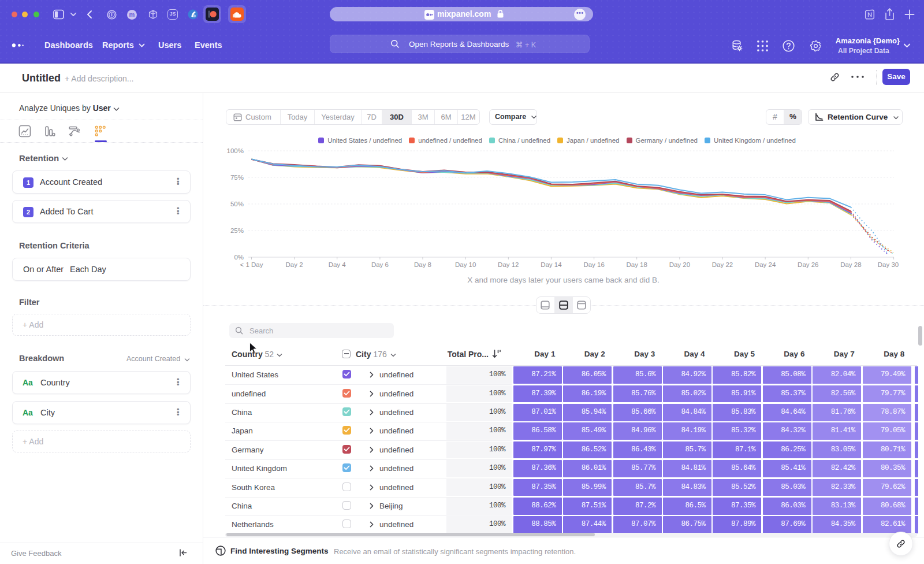 The image size is (924, 564). Describe the element at coordinates (337, 265) in the screenshot. I see `svg-text: Day 4` at that location.